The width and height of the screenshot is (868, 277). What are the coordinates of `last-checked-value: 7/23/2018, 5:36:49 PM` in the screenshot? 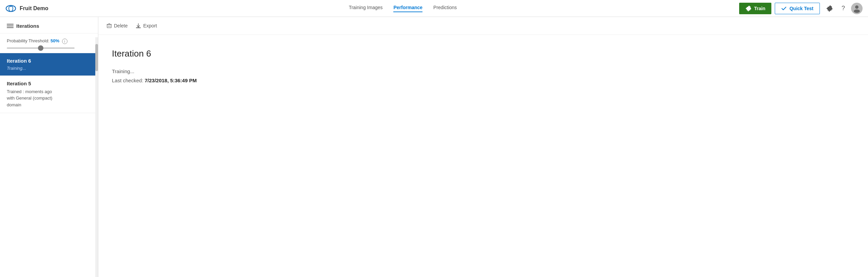 It's located at (171, 81).